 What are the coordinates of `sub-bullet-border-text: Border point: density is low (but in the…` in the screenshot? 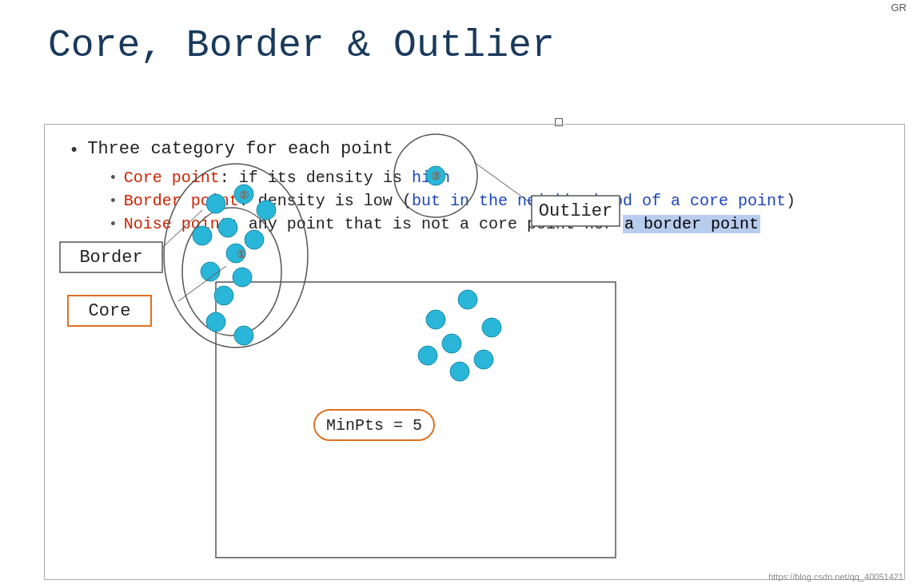 It's located at (460, 201).